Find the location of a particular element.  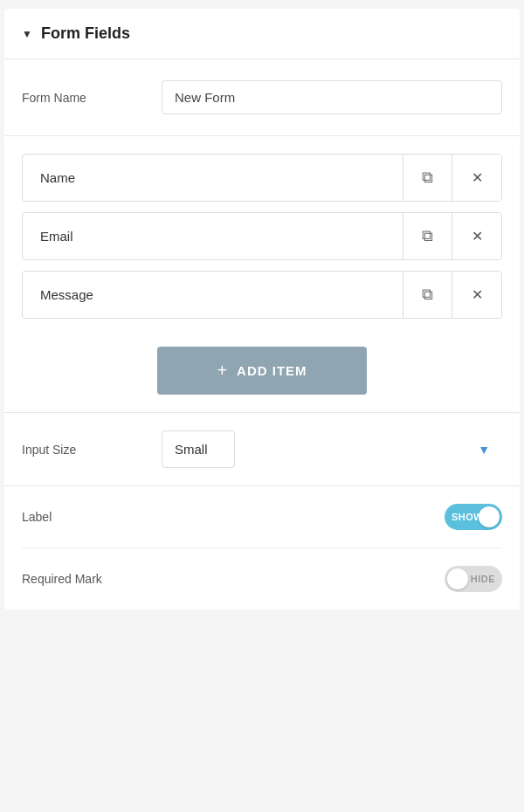

copy-message-button is located at coordinates (428, 295).